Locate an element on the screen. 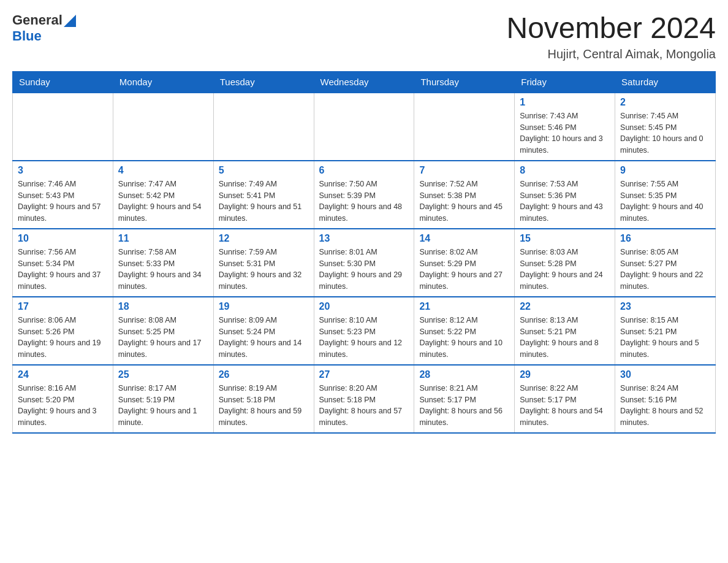 The width and height of the screenshot is (728, 563). day-number: 24 is located at coordinates (63, 375).